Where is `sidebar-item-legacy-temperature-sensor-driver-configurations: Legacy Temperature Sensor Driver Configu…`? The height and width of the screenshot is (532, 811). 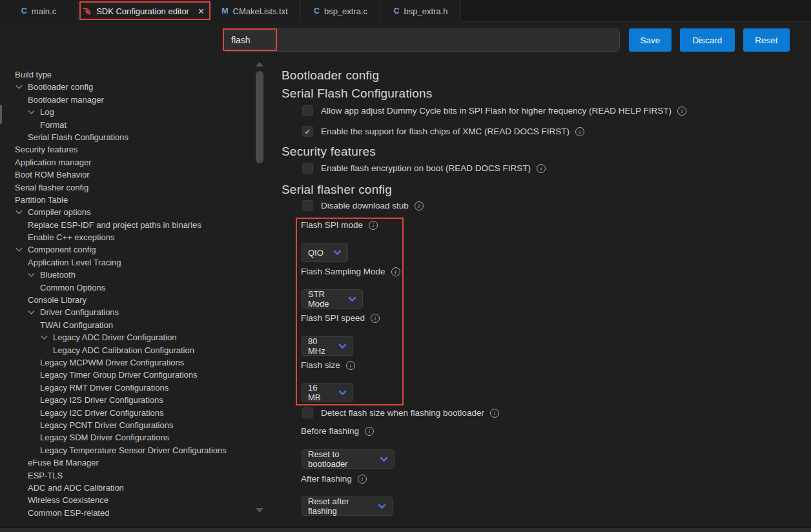
sidebar-item-legacy-temperature-sensor-driver-configurations: Legacy Temperature Sensor Driver Configu… is located at coordinates (127, 451).